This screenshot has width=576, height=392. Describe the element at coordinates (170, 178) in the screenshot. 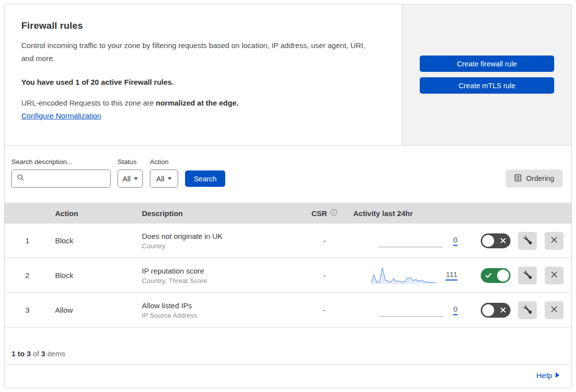

I see `chevron-down-icon` at that location.